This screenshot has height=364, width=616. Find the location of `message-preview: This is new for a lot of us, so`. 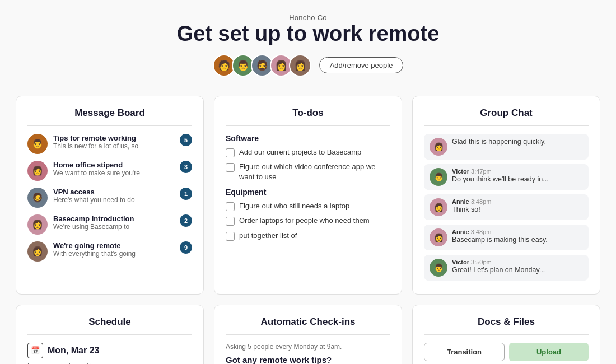

message-preview: This is new for a lot of us, so is located at coordinates (114, 146).